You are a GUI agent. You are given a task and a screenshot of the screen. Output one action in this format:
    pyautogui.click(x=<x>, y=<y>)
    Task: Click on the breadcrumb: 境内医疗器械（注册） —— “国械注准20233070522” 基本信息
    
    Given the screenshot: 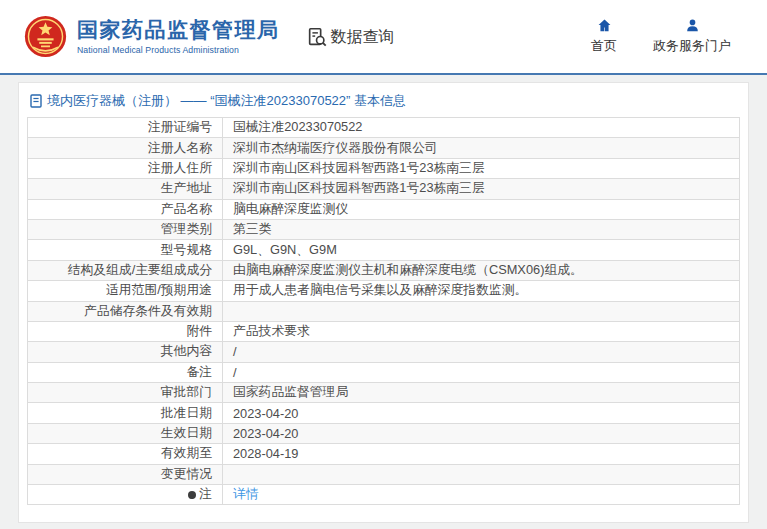 What is the action you would take?
    pyautogui.click(x=384, y=100)
    